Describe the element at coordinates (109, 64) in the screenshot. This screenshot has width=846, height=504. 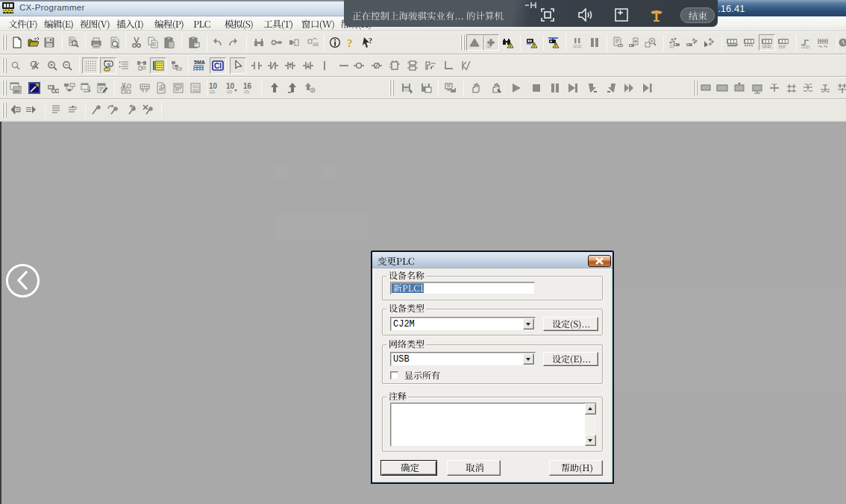
I see `svg-text: W` at that location.